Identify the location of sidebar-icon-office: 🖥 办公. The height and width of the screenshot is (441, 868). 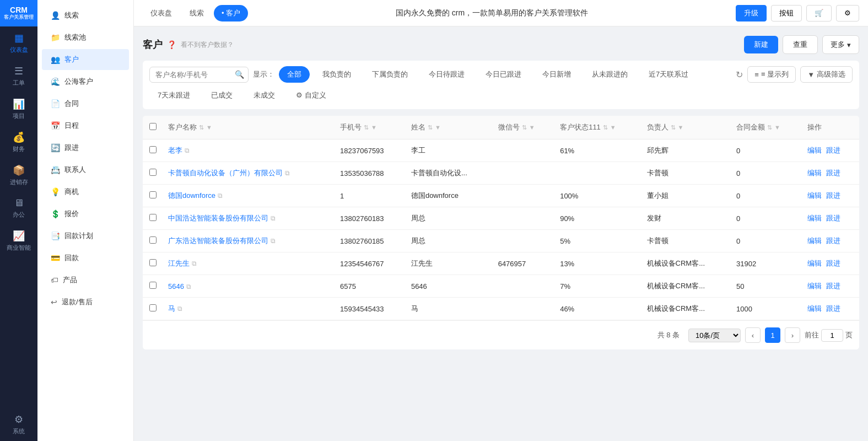
(19, 208).